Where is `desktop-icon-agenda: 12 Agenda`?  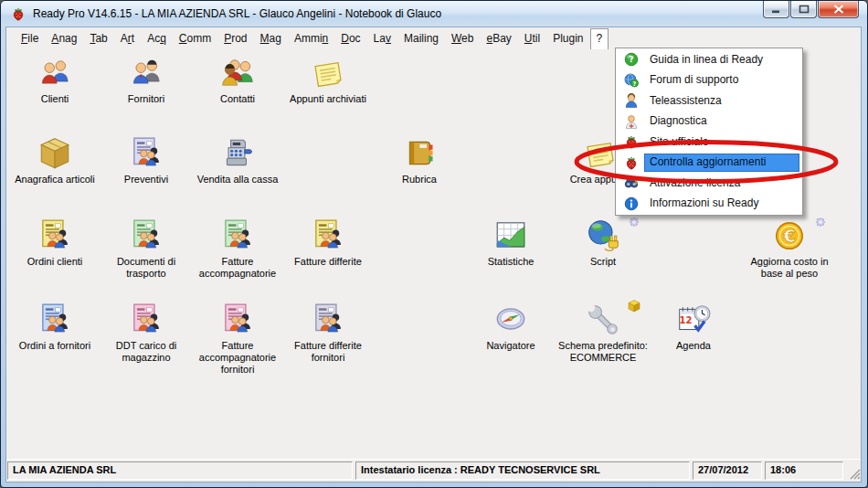
desktop-icon-agenda: 12 Agenda is located at coordinates (693, 327).